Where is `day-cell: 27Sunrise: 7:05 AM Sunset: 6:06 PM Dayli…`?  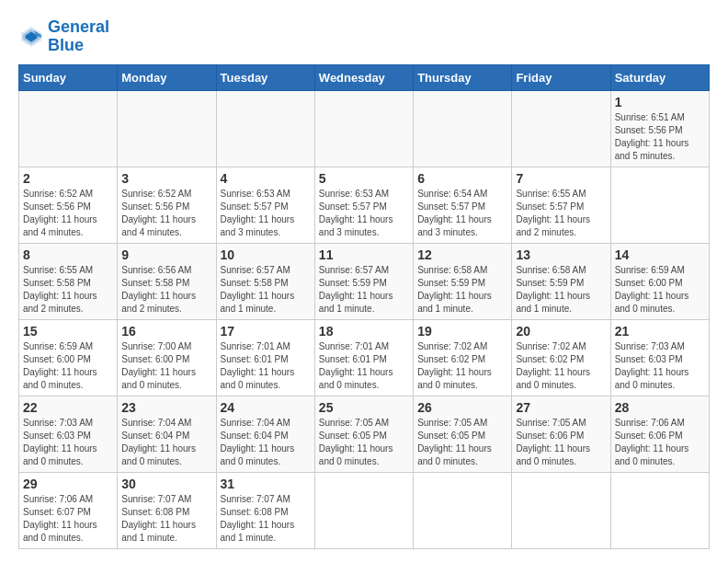 day-cell: 27Sunrise: 7:05 AM Sunset: 6:06 PM Dayli… is located at coordinates (561, 434).